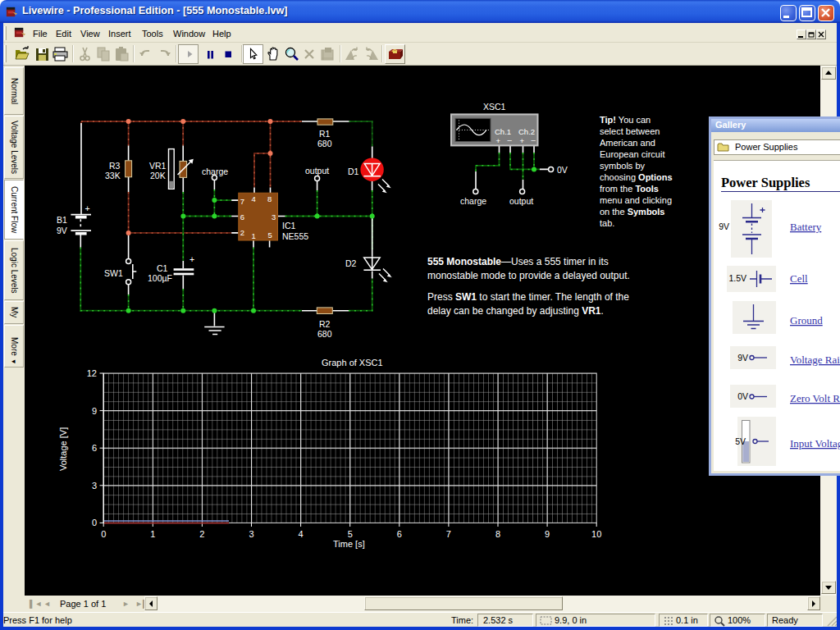  What do you see at coordinates (115, 166) in the screenshot?
I see `svg-text: R3` at bounding box center [115, 166].